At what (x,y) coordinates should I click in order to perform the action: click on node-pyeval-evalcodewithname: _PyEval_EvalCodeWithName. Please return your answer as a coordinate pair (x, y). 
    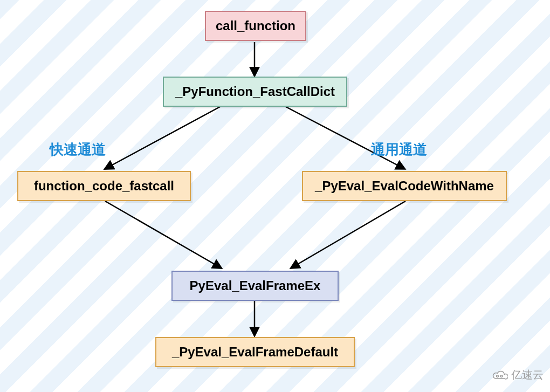
    Looking at the image, I should click on (404, 186).